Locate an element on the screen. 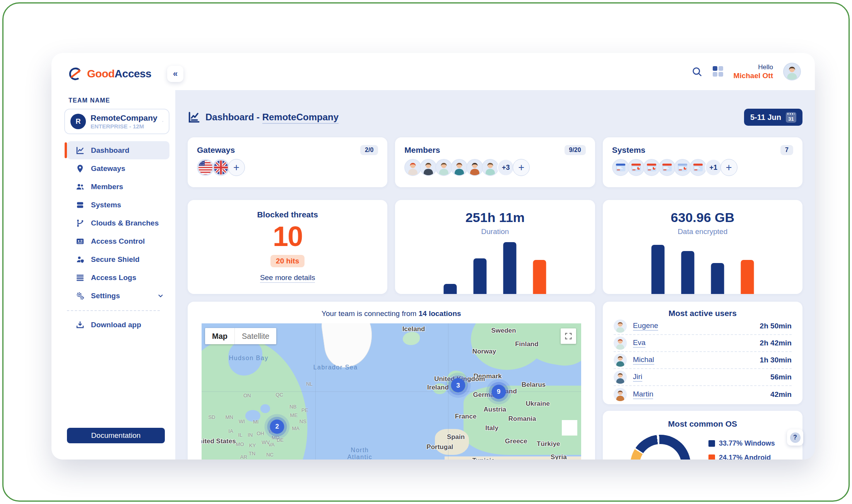 This screenshot has width=852, height=504. team-selector: R RemoteCompany ENTERPRISE - 12M is located at coordinates (117, 121).